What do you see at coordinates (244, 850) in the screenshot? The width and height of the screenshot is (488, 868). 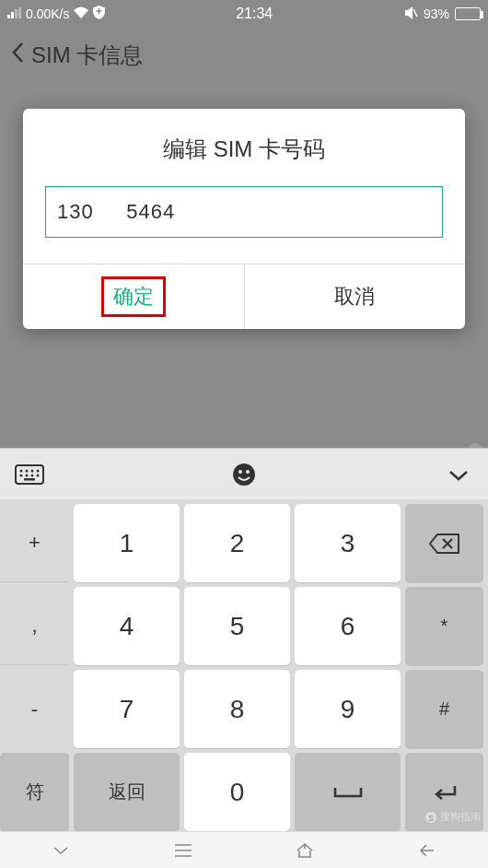 I see `system-nav-bar` at bounding box center [244, 850].